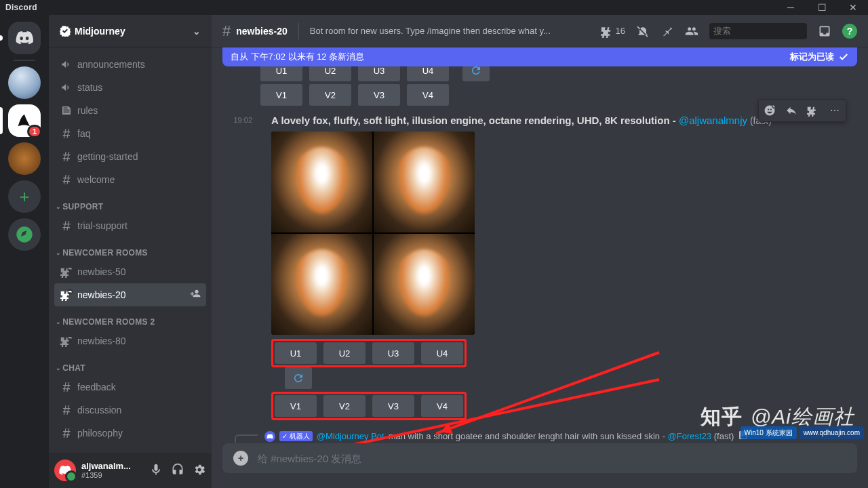 This screenshot has height=488, width=868. I want to click on pinned-button, so click(667, 31).